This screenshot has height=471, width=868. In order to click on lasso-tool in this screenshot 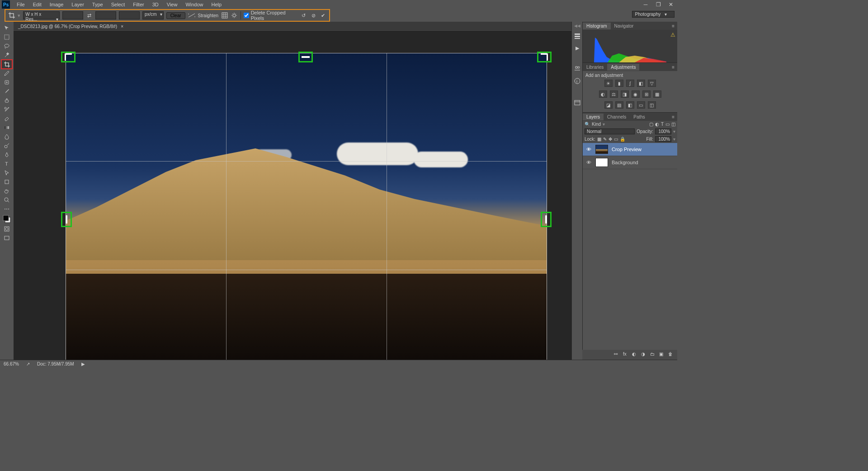, I will do `click(7, 46)`.